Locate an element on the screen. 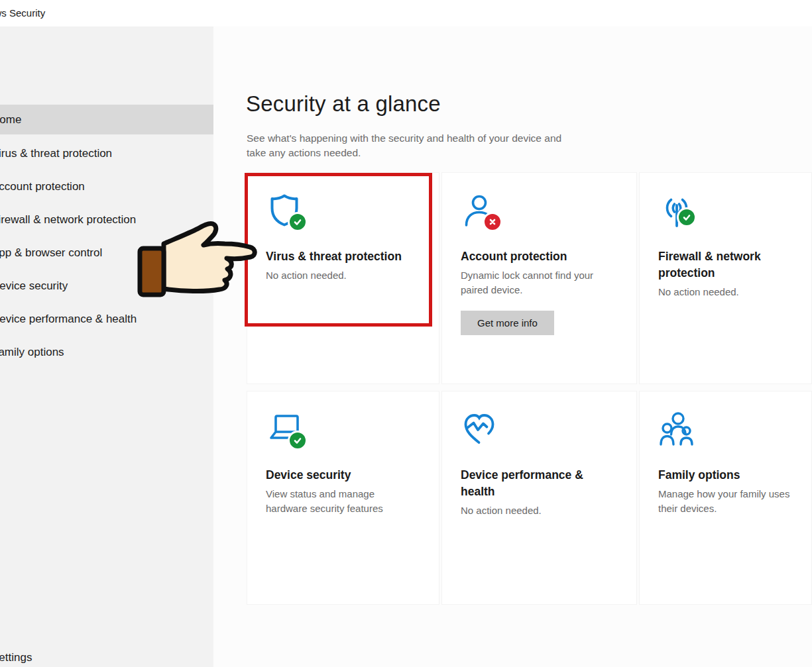  tile-title: Device security is located at coordinates (343, 476).